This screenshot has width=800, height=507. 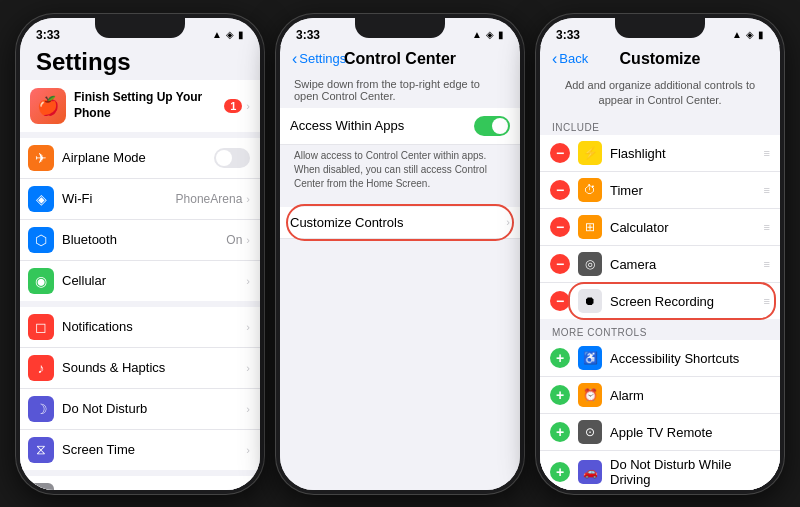 What do you see at coordinates (660, 228) in the screenshot?
I see `calculator-item: − ⊞ Calculator ≡` at bounding box center [660, 228].